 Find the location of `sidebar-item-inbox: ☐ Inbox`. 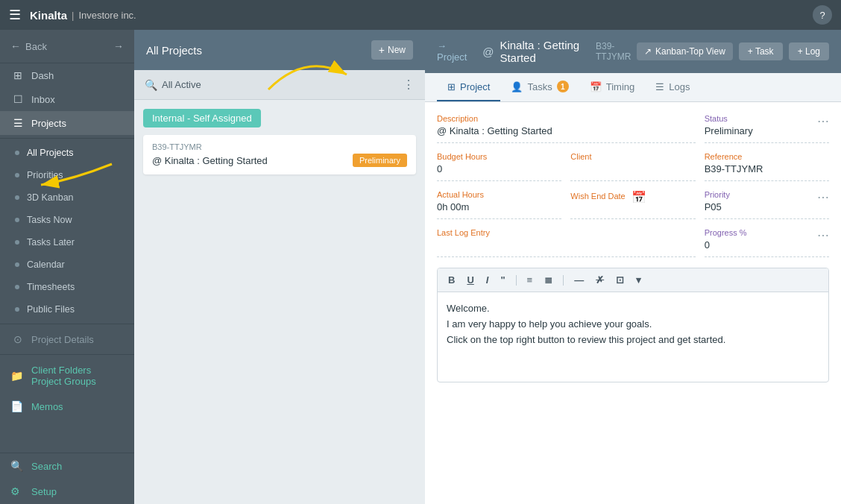

sidebar-item-inbox: ☐ Inbox is located at coordinates (67, 99).